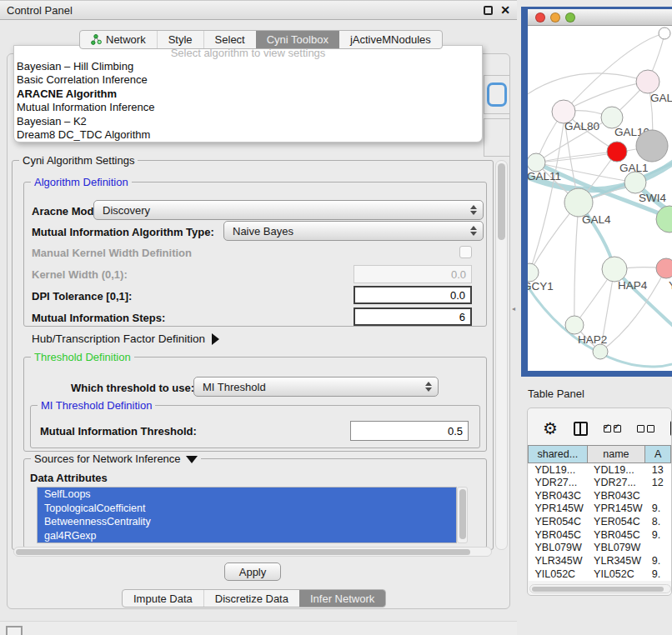  What do you see at coordinates (616, 574) in the screenshot?
I see `table-cell: YIL052C` at bounding box center [616, 574].